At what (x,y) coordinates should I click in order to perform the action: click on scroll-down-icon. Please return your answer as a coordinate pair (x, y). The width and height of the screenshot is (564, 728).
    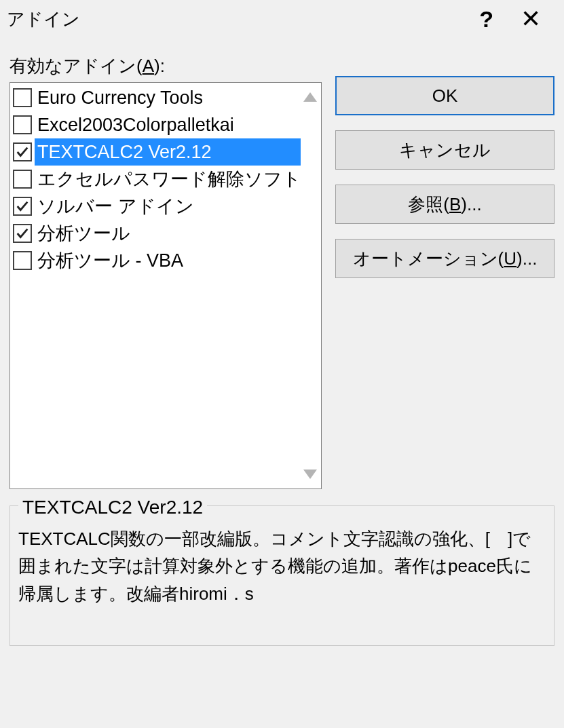
    Looking at the image, I should click on (310, 474).